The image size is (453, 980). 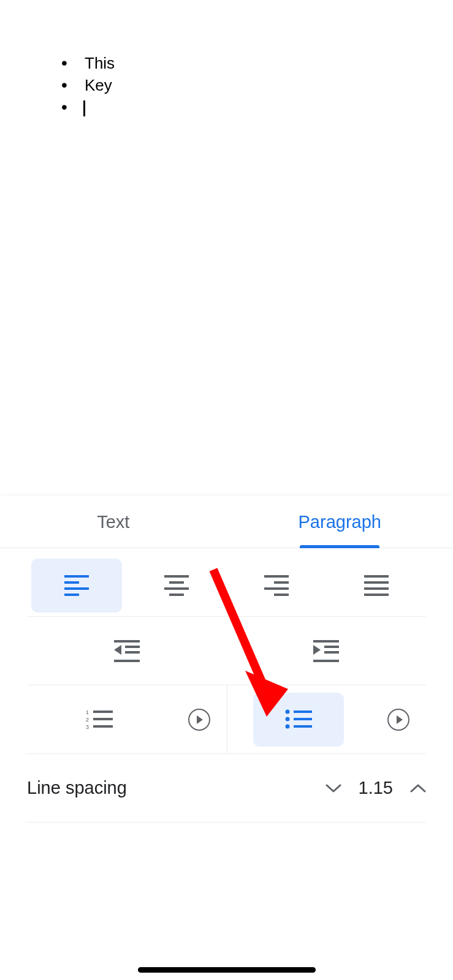 What do you see at coordinates (87, 720) in the screenshot?
I see `svg-text: 2` at bounding box center [87, 720].